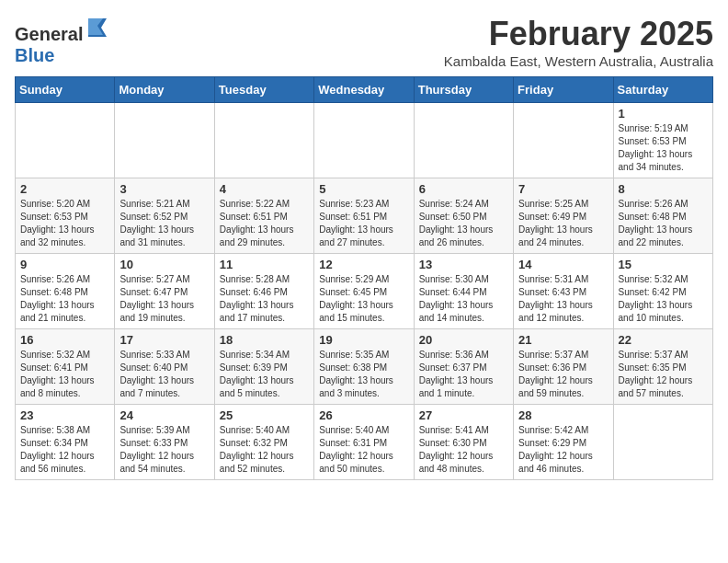 Image resolution: width=728 pixels, height=563 pixels. What do you see at coordinates (663, 367) in the screenshot?
I see `calendar-cell: 22Sunrise: 5:37 AM Sunset: 6:35 PM Dayli…` at bounding box center [663, 367].